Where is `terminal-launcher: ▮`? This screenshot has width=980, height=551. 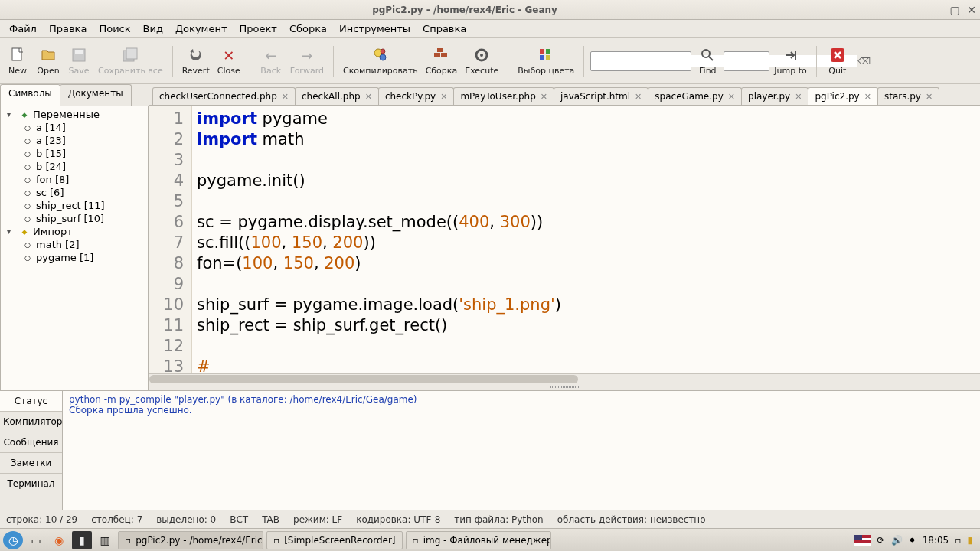
terminal-launcher: ▮ is located at coordinates (82, 540).